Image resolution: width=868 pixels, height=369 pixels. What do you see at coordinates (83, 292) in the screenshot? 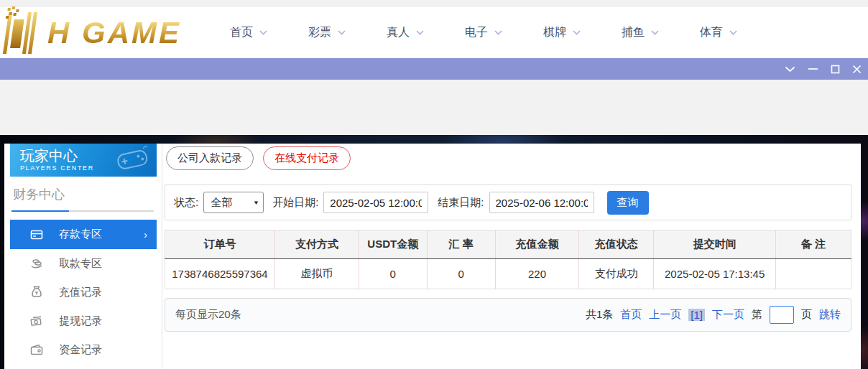
I see `sidebar-item-recharge-records: 充值记录` at bounding box center [83, 292].